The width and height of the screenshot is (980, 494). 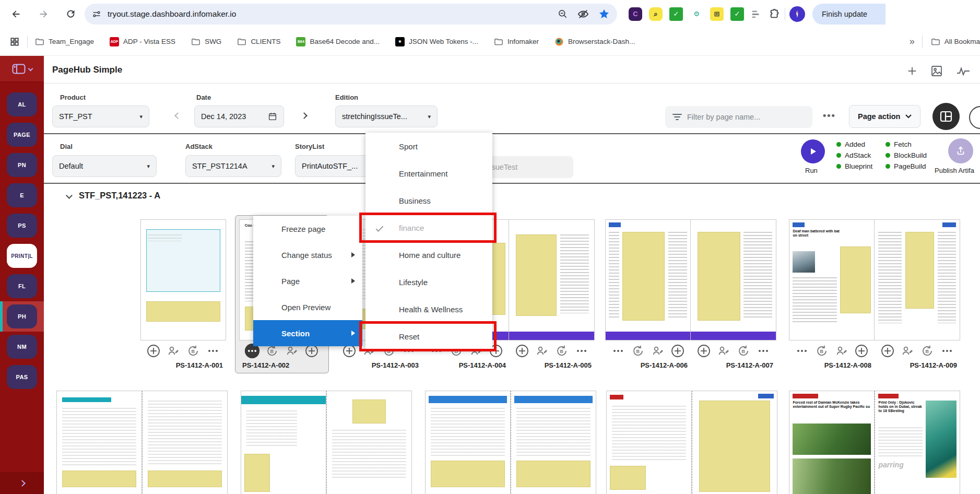 I want to click on page-card: Deaf man battered with bat on streetBPS-…, so click(x=832, y=295).